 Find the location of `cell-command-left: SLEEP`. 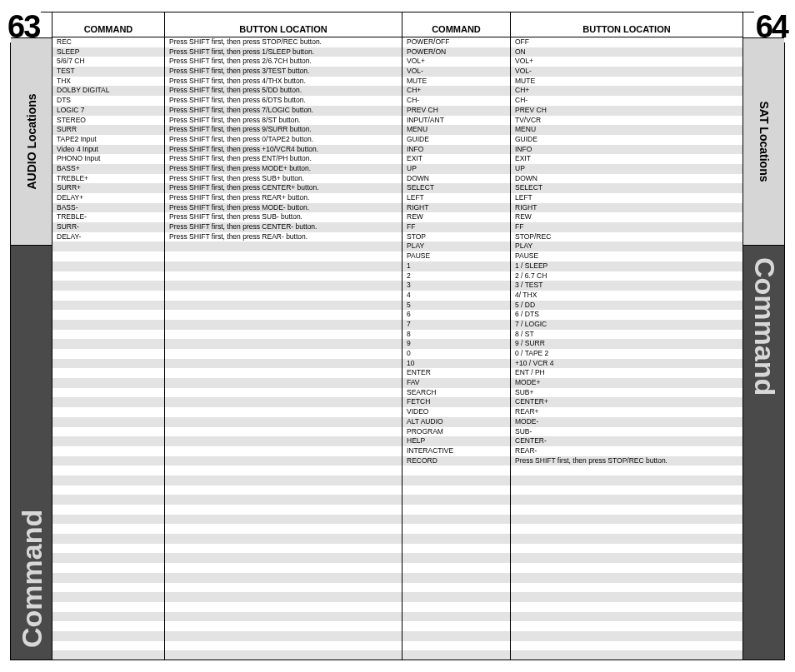

cell-command-left: SLEEP is located at coordinates (108, 52).